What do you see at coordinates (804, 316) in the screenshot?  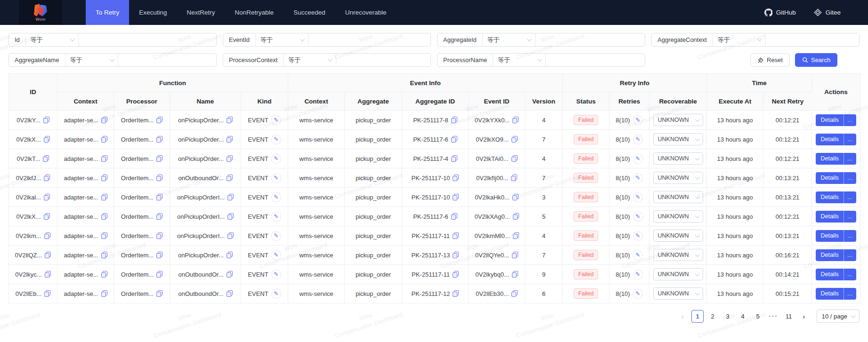 I see `pagination-next: ›` at bounding box center [804, 316].